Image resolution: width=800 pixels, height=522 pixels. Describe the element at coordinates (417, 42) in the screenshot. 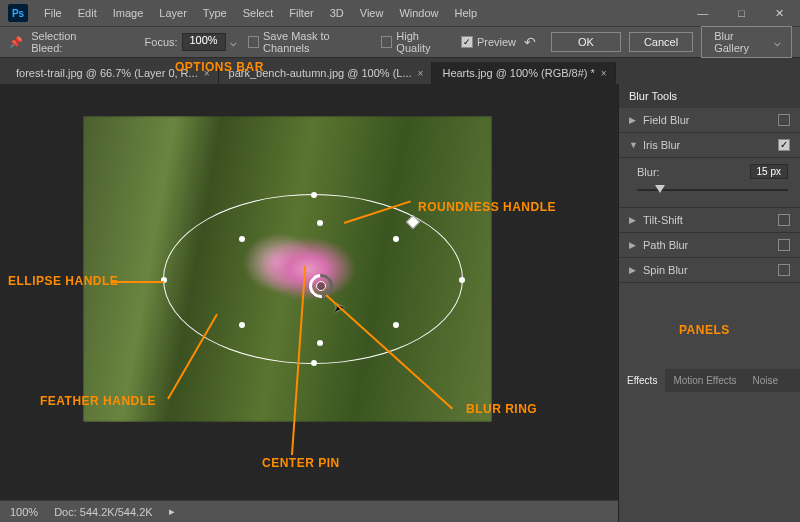

I see `high-quality-checkbox: High Quality` at that location.